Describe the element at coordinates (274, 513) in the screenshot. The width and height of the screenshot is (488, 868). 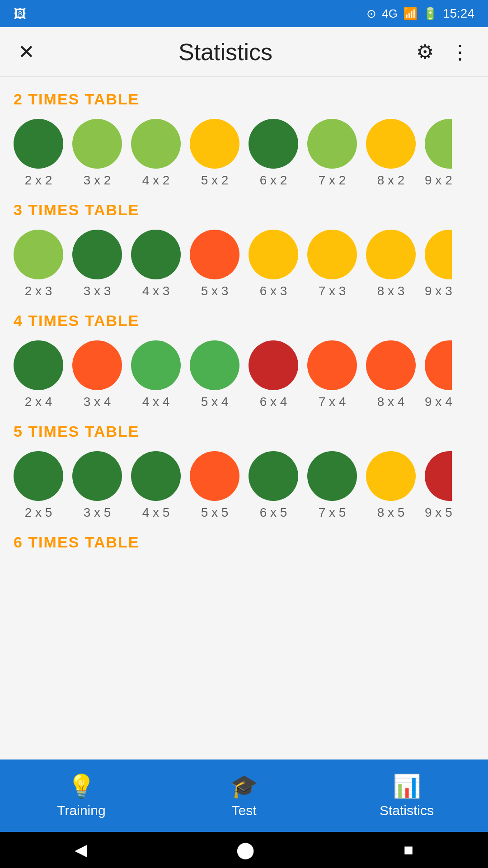
I see `circle-label: 6 x 5` at that location.